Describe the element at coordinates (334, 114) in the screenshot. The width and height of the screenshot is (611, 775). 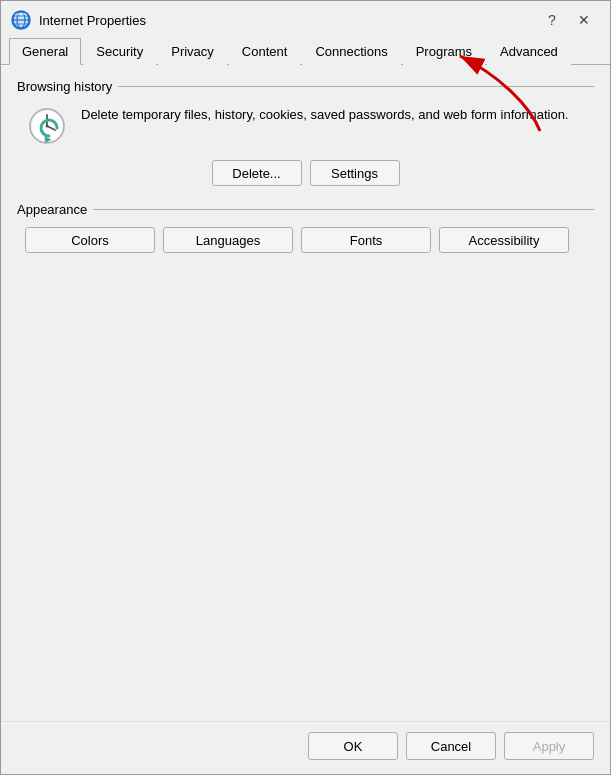
I see `history-description: Delete temporary files, history, cookies…` at that location.